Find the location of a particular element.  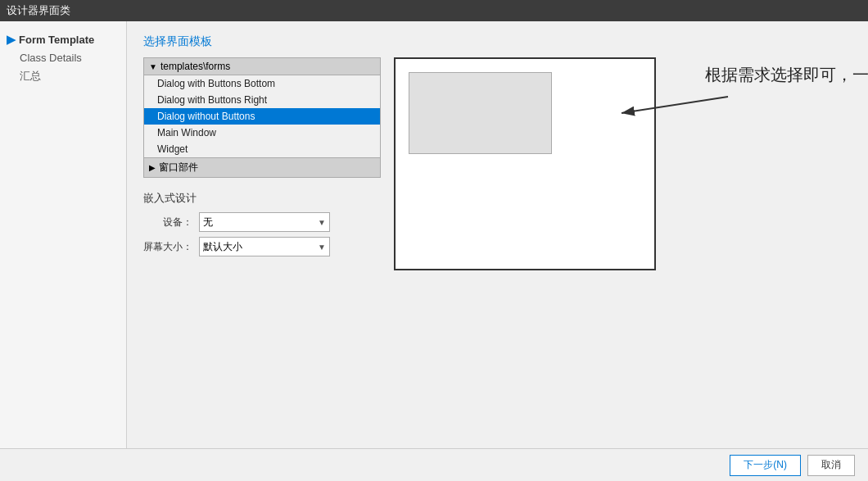

device-label: 设备： is located at coordinates (168, 223).